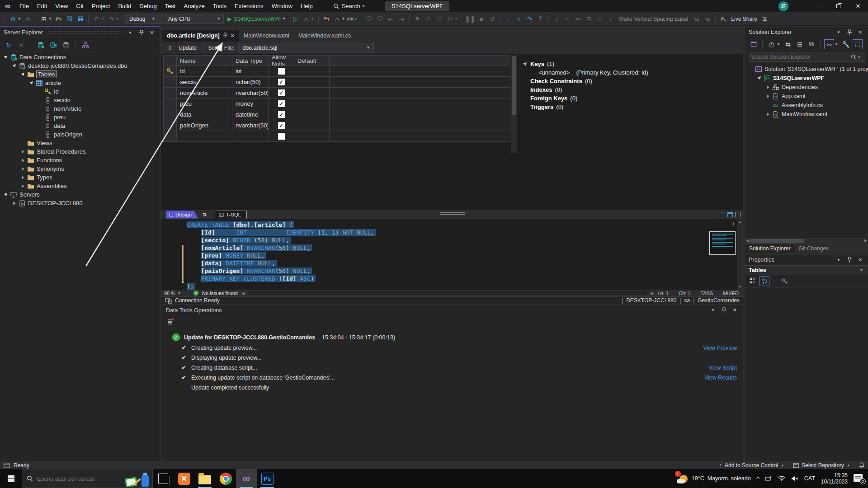  What do you see at coordinates (246, 479) in the screenshot?
I see `taskbar-visual-studio-button: ∞` at bounding box center [246, 479].